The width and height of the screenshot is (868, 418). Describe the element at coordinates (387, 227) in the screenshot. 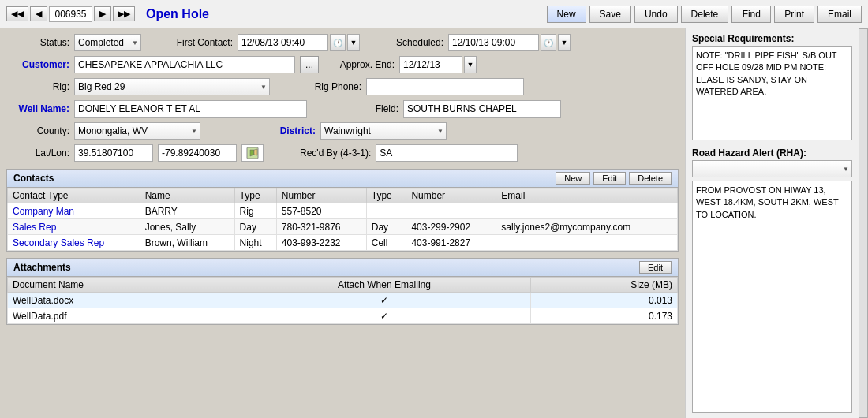

I see `contact-type2: Day` at that location.